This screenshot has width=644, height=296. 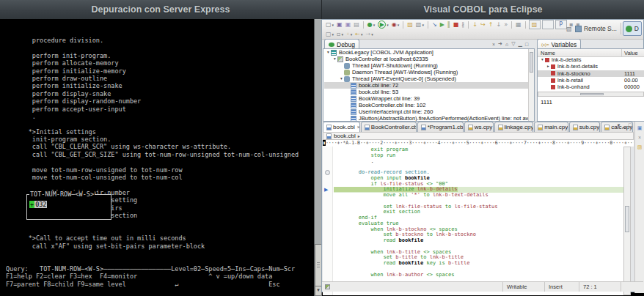 What do you see at coordinates (478, 156) in the screenshot?
I see `code-line: stop run` at bounding box center [478, 156].